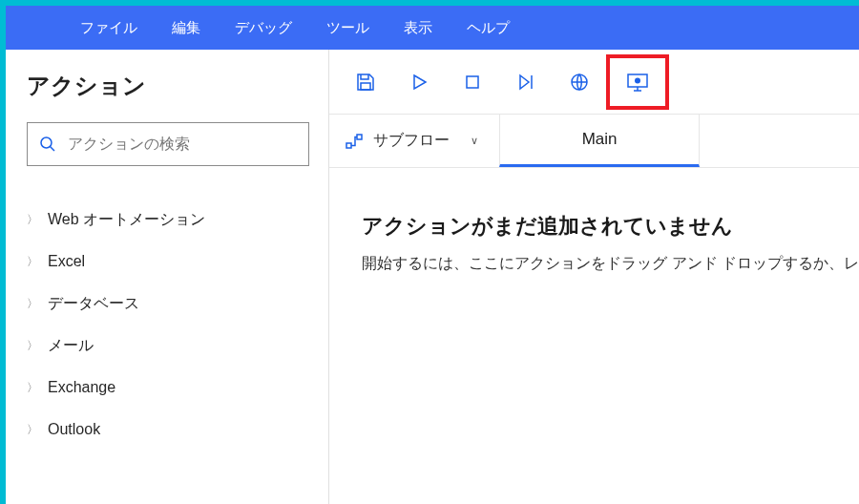 The width and height of the screenshot is (859, 504). What do you see at coordinates (168, 346) in the screenshot?
I see `category-item: 〉メール` at bounding box center [168, 346].